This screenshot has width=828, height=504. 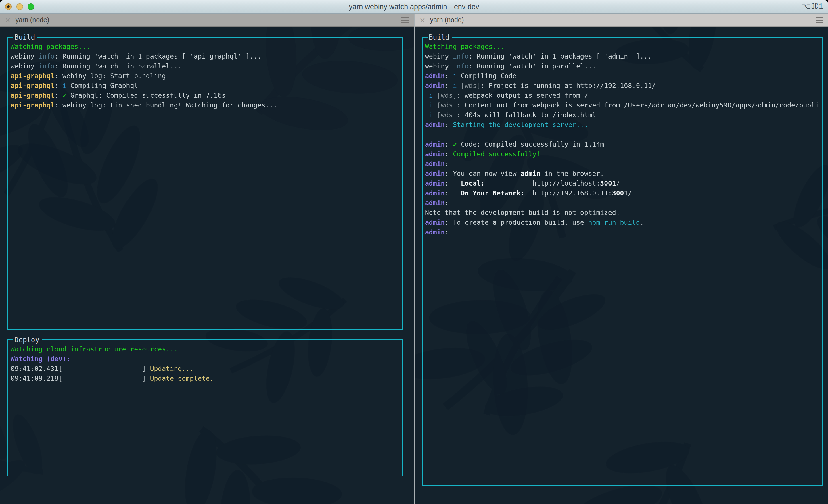 What do you see at coordinates (622, 105) in the screenshot?
I see `terminal-line: i ⌈wds⌋: Content not from webpack is ser…` at bounding box center [622, 105].